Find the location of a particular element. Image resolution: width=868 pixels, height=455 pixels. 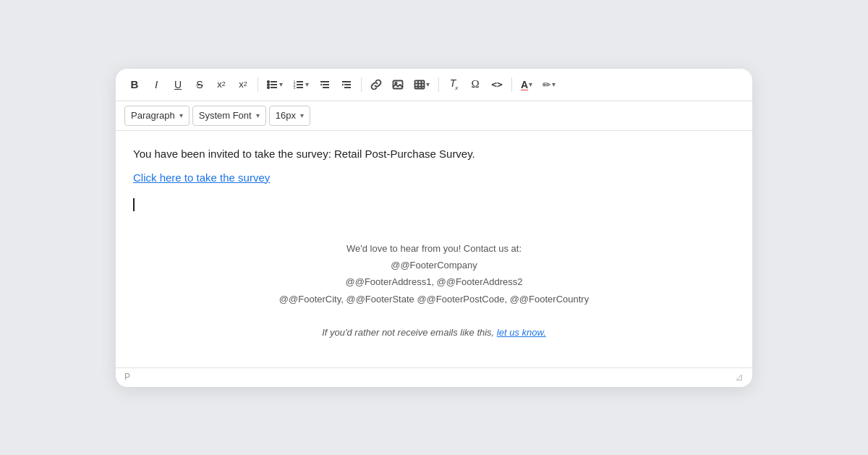

format-select: Paragraph ▾ is located at coordinates (157, 116).